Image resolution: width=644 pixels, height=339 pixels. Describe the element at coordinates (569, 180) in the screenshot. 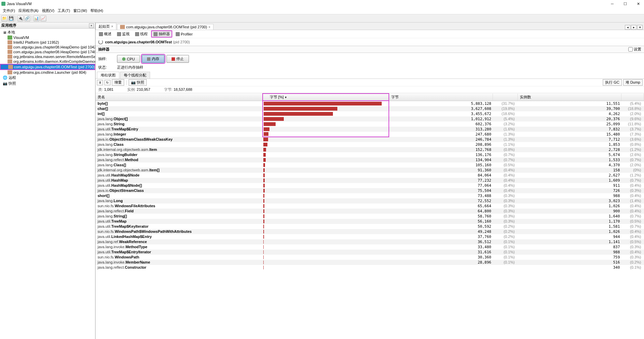

I see `instances-value: 1,609` at that location.